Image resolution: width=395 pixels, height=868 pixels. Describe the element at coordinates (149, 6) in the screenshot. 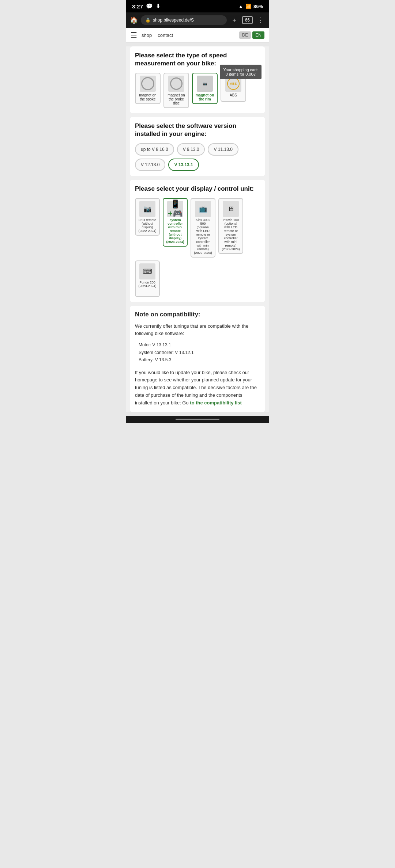

I see `messenger-icon: 💬` at that location.